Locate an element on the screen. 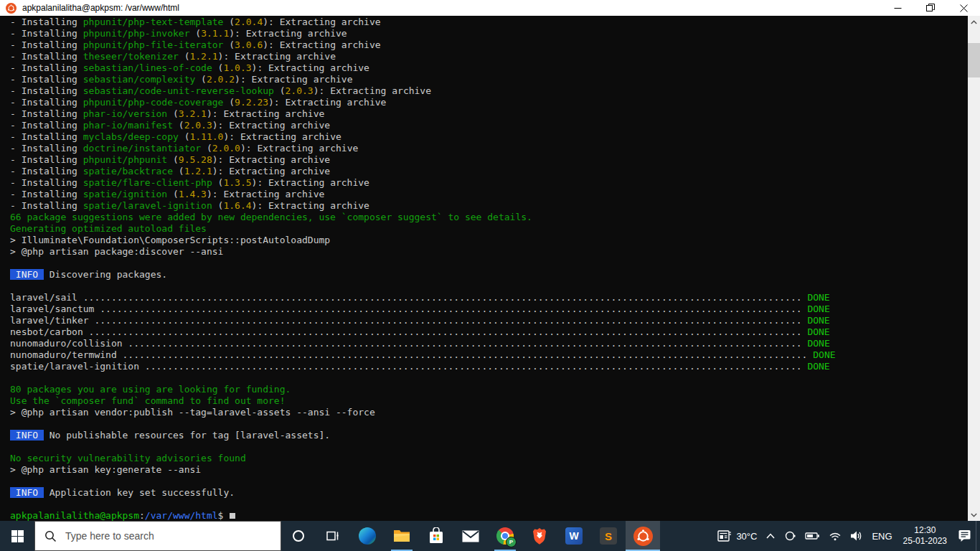 The height and width of the screenshot is (551, 980). word-icon: W is located at coordinates (574, 536).